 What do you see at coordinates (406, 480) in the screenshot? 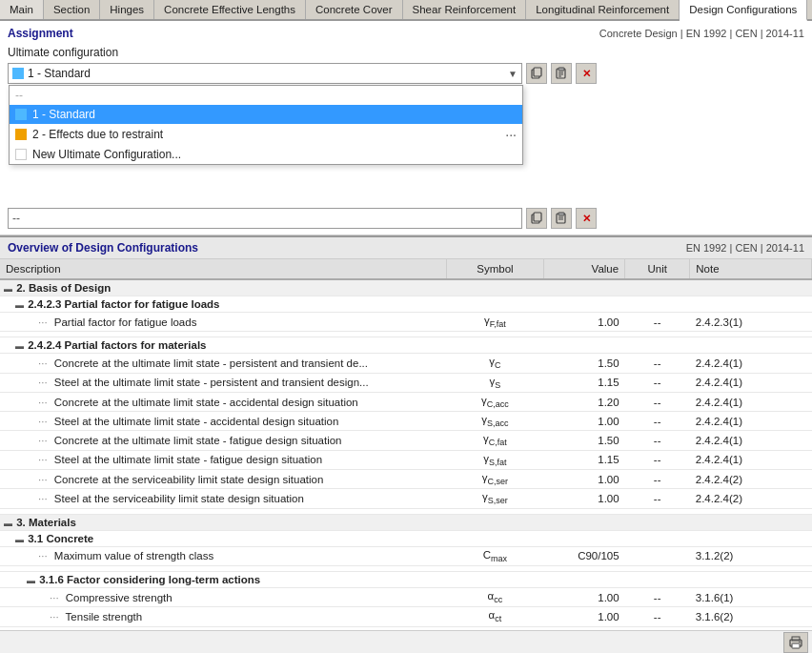
I see `table-row: ··· Concrete at the serviceability limit…` at bounding box center [406, 480].